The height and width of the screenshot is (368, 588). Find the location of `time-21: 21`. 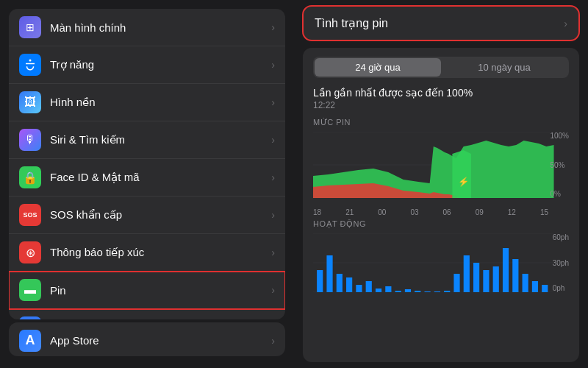

time-21: 21 is located at coordinates (350, 212).